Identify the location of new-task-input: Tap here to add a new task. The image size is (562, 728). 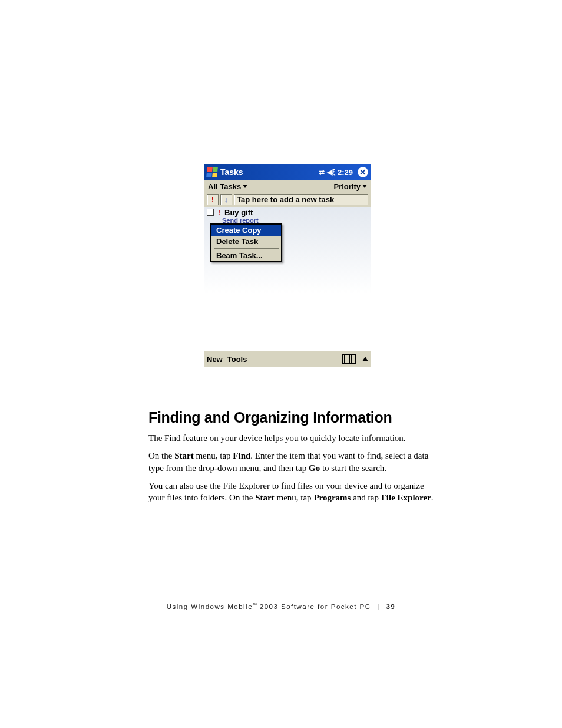
(301, 199).